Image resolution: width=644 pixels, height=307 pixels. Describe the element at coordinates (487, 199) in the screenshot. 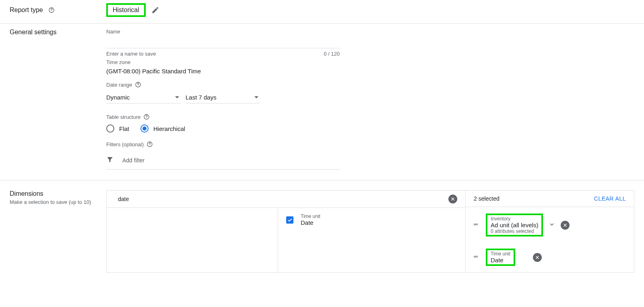

I see `selected-count: 2 selected` at that location.